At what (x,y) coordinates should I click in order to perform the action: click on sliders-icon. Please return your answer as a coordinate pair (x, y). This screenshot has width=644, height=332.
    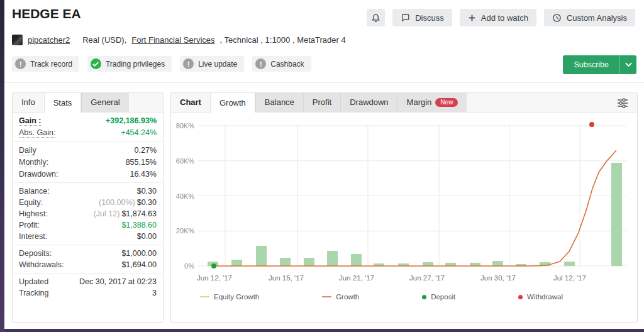
    Looking at the image, I should click on (623, 103).